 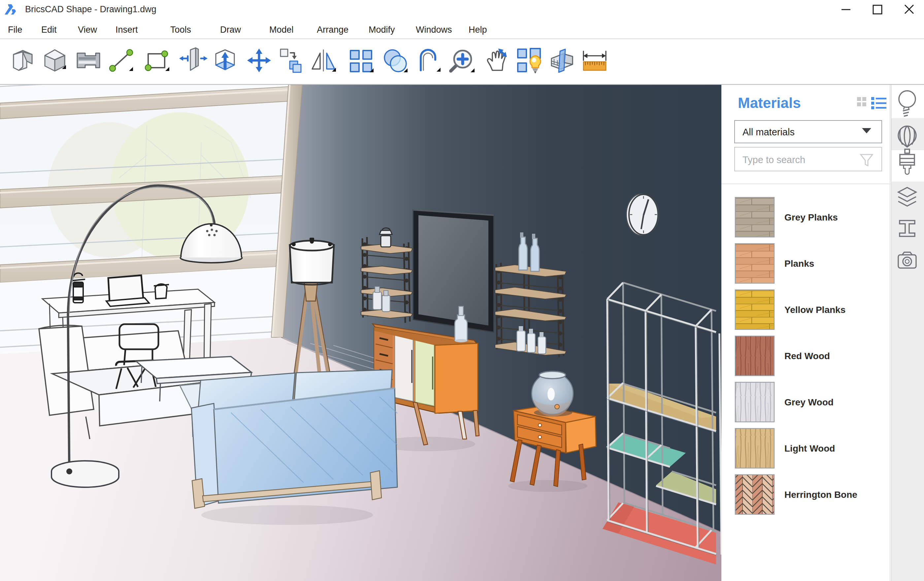 I want to click on svg-text: Grey Wood, so click(x=809, y=402).